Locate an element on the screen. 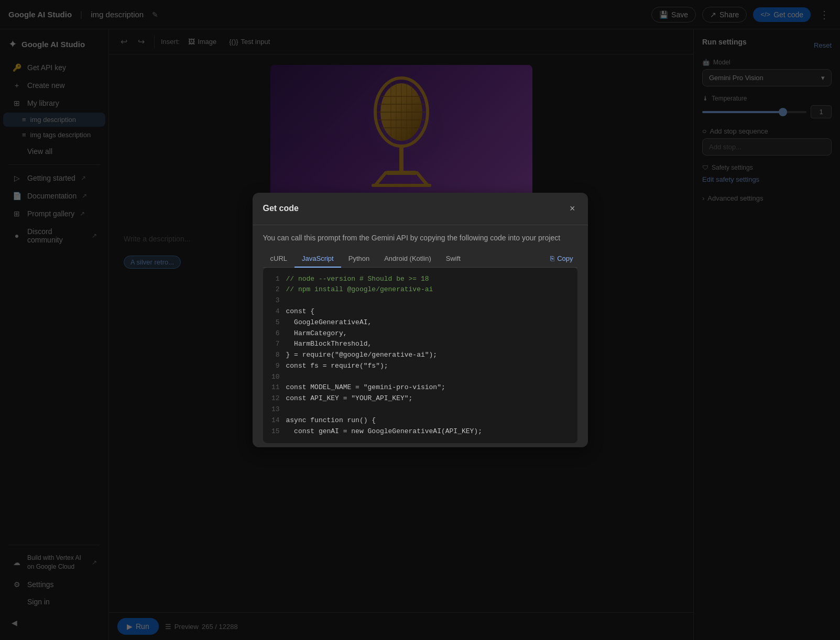 The image size is (840, 640). copy-icon: ⎘ is located at coordinates (552, 259).